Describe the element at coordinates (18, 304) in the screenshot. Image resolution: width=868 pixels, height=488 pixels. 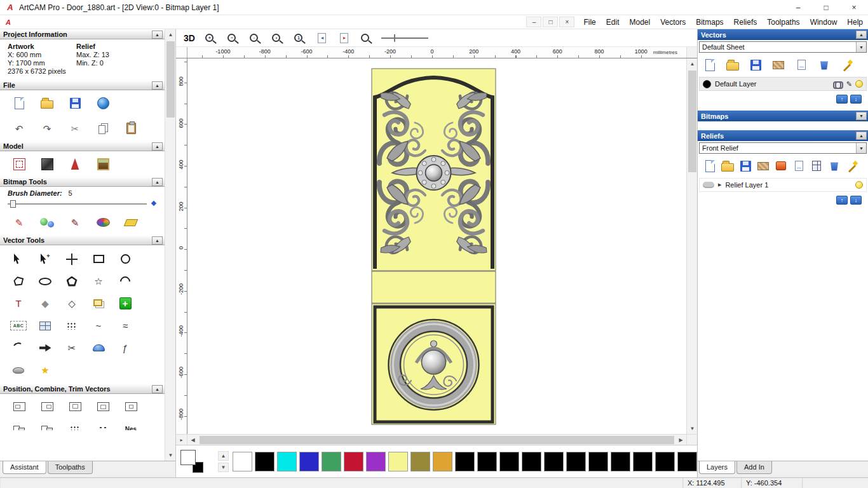
I see `create-text-icon: T` at that location.